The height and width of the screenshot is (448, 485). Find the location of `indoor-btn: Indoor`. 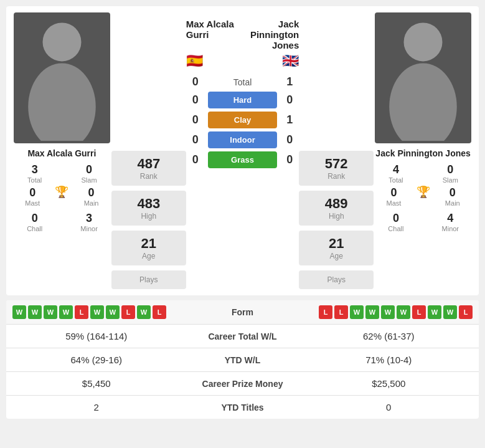

indoor-btn: Indoor is located at coordinates (243, 140).